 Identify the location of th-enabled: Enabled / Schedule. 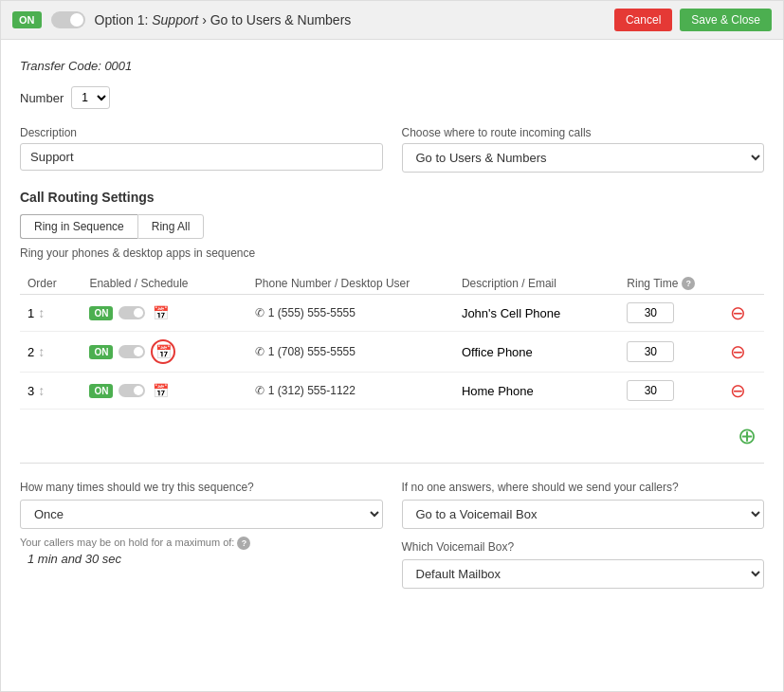
(164, 284).